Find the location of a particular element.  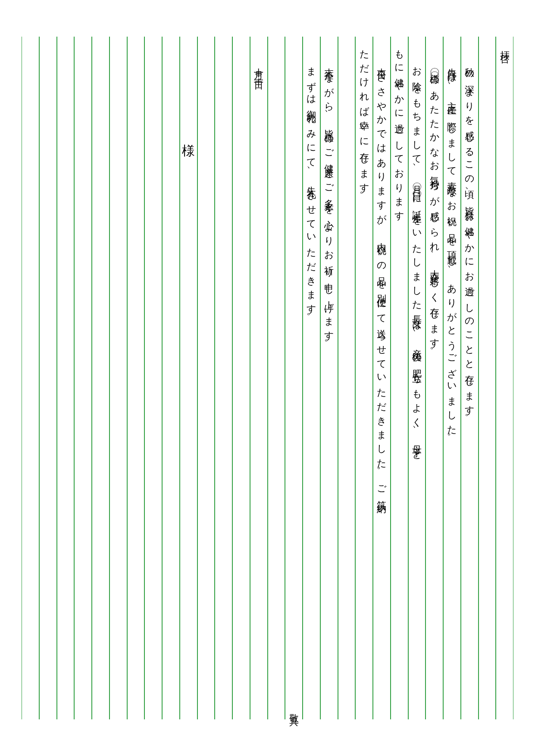

text-col-11: 末筆ながら、皆様のご健康とご多幸を心よりお祈り申し上げます。 is located at coordinates (329, 206).